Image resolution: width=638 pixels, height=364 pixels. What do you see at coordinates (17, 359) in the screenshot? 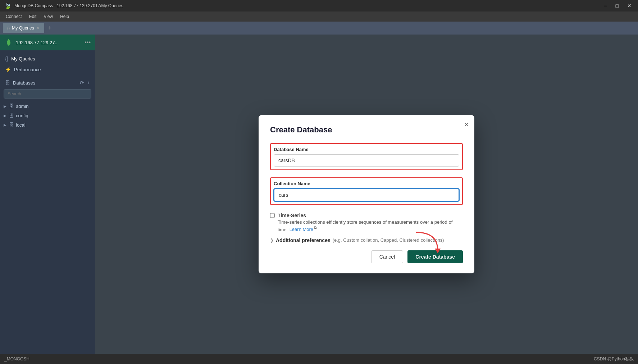
I see `status-left: _MONGOSH` at bounding box center [17, 359].